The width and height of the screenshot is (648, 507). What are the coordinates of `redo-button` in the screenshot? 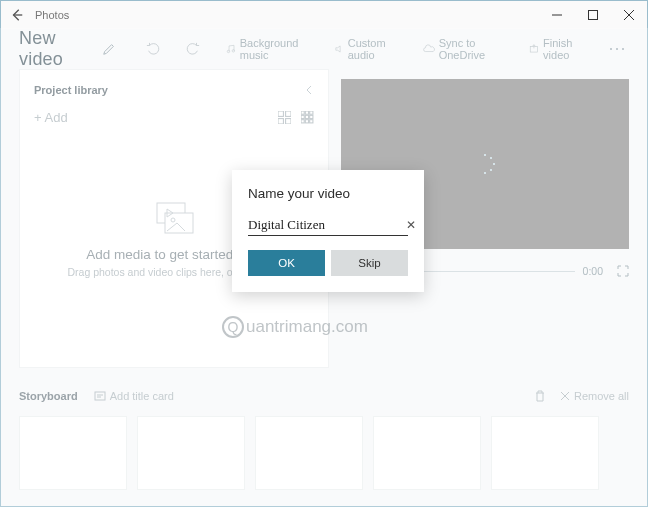 It's located at (193, 49).